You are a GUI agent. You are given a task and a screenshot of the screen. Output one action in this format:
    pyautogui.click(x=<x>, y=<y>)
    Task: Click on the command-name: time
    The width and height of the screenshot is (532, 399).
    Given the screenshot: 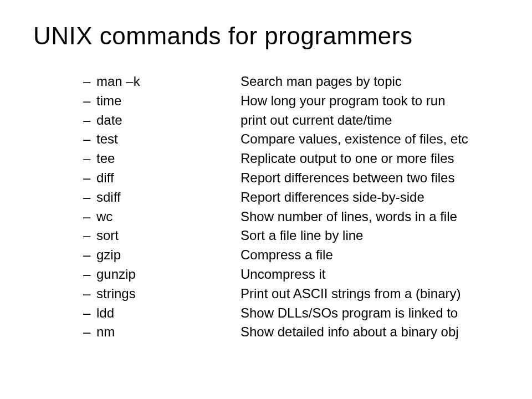 What is the action you would take?
    pyautogui.click(x=168, y=101)
    